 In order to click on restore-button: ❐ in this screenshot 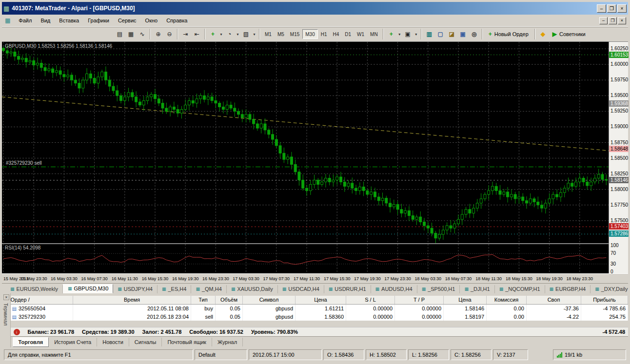, I will do `click(611, 9)`.